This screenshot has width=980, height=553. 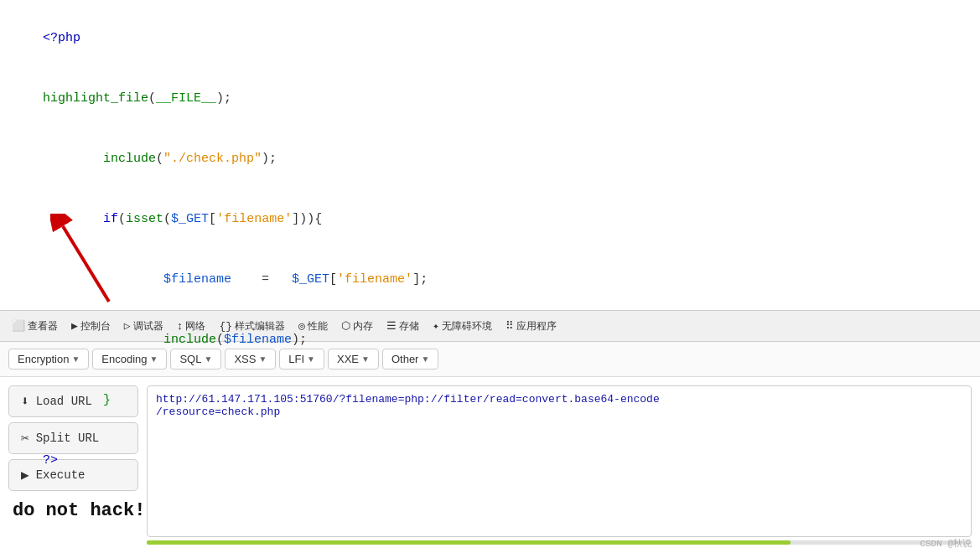 What do you see at coordinates (490, 511) in the screenshot?
I see `do-not-hack-text: do not hack!` at bounding box center [490, 511].